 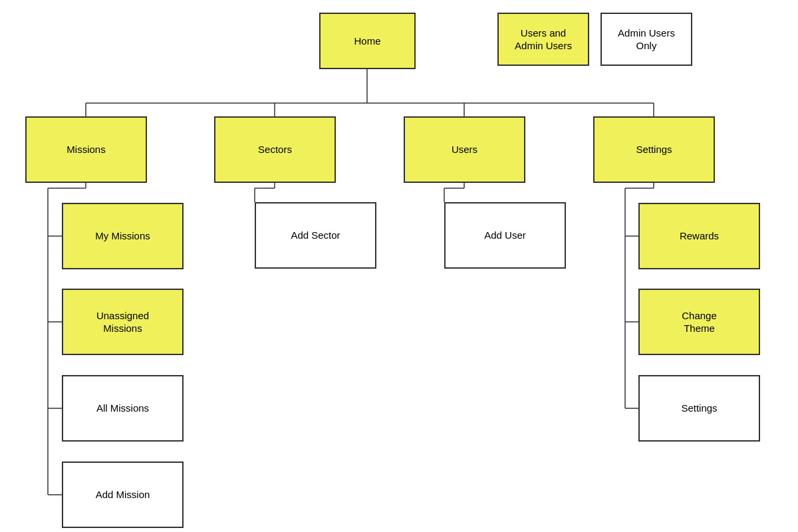 I want to click on settings-node: Settings, so click(x=654, y=150).